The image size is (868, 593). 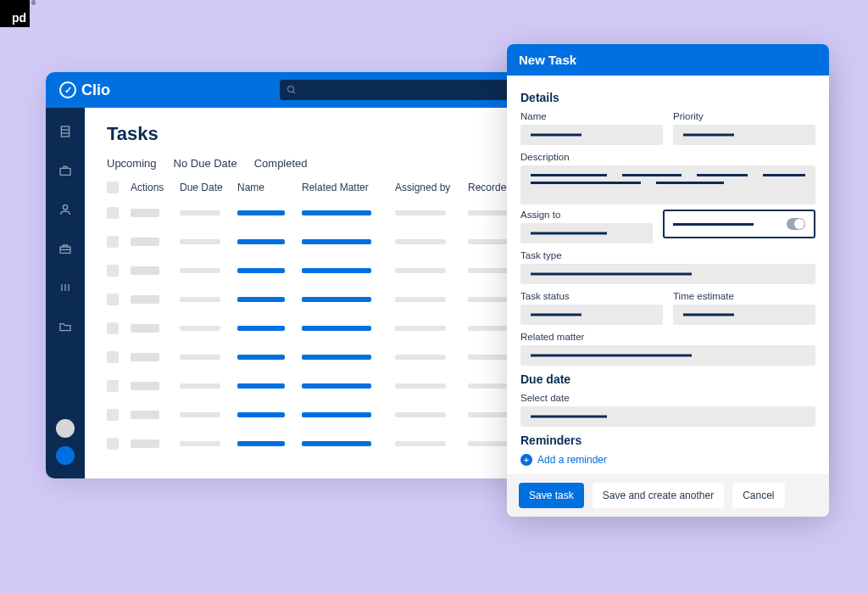 I want to click on select-all-checkbox, so click(x=113, y=187).